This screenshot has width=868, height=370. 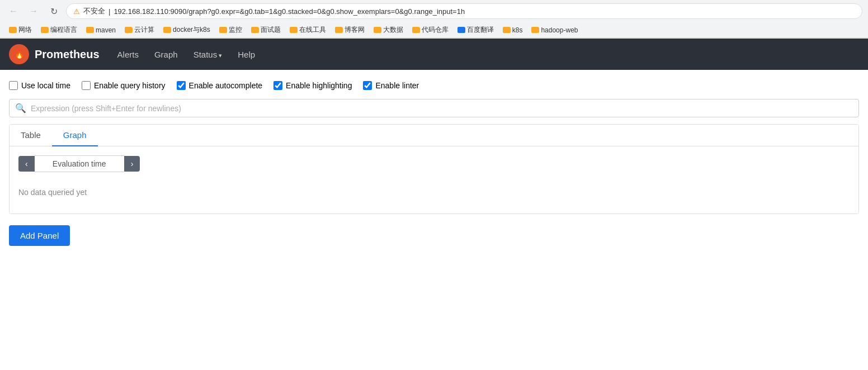 What do you see at coordinates (226, 86) in the screenshot?
I see `enable-autocomplete-label: Enable autocomplete` at bounding box center [226, 86].